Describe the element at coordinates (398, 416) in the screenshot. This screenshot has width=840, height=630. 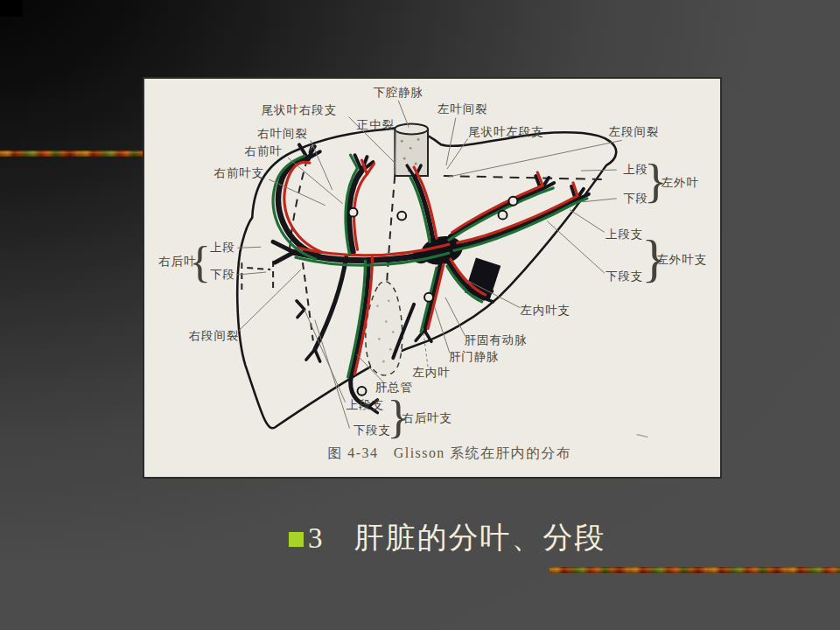
I see `brace-3: }` at that location.